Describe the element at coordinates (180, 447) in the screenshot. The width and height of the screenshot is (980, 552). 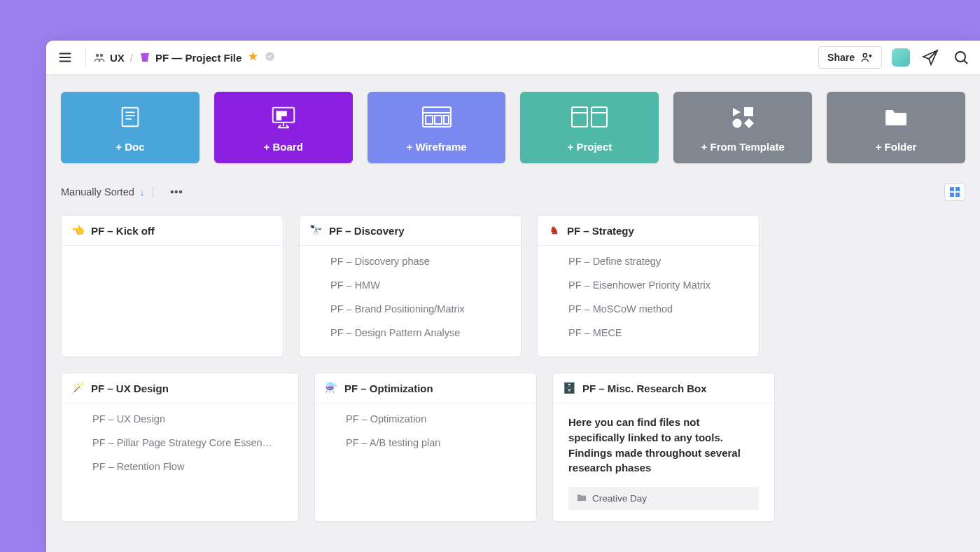
I see `card-ux-design: 🪄 PF – UX Design PF – UX Design PF – Pil…` at that location.